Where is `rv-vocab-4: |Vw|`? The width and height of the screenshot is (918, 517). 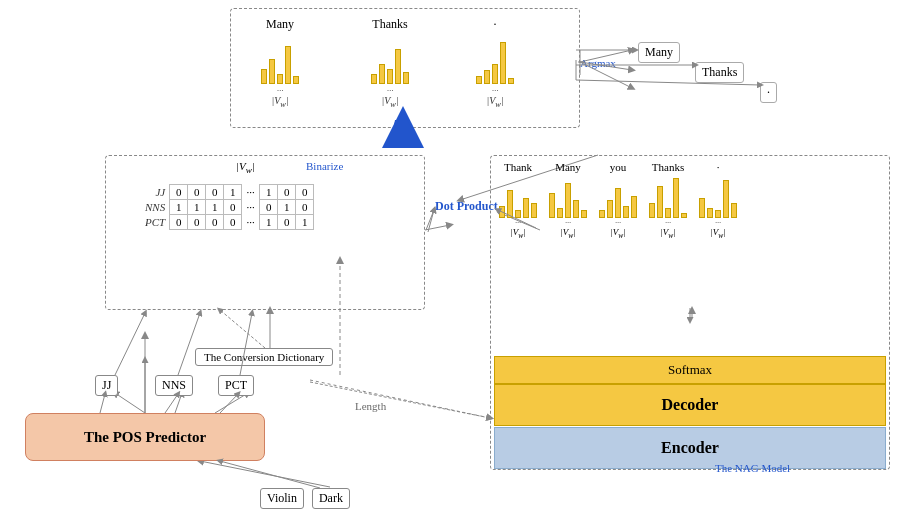 rv-vocab-4: |Vw| is located at coordinates (668, 234).